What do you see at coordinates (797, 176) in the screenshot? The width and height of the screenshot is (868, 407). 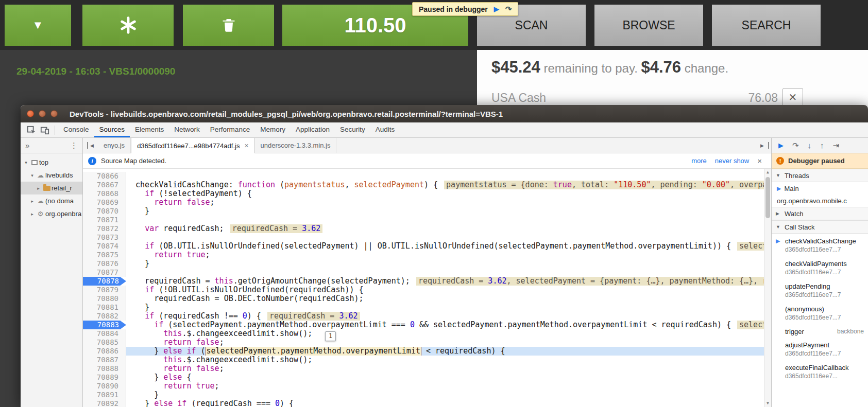 I see `threads-header-label: Threads` at bounding box center [797, 176].